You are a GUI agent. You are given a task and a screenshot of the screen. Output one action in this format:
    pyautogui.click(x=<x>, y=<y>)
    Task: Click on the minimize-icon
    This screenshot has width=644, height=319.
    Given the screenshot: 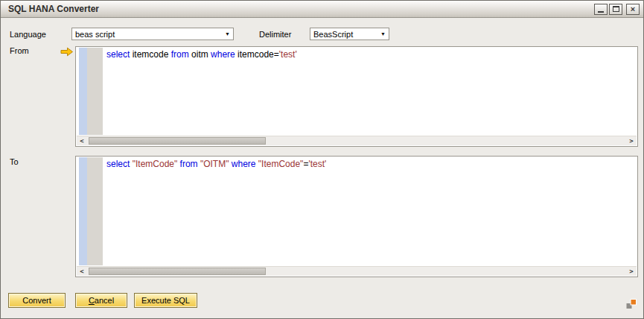 What is the action you would take?
    pyautogui.click(x=601, y=12)
    